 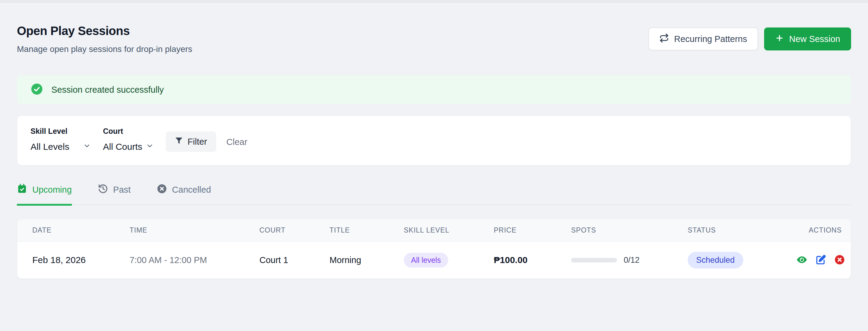 What do you see at coordinates (631, 260) in the screenshot?
I see `spots-count: 0/12` at bounding box center [631, 260].